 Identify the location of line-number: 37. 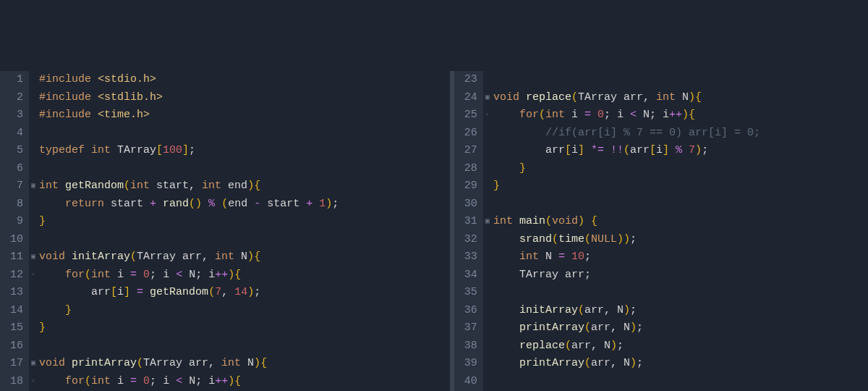
(466, 329).